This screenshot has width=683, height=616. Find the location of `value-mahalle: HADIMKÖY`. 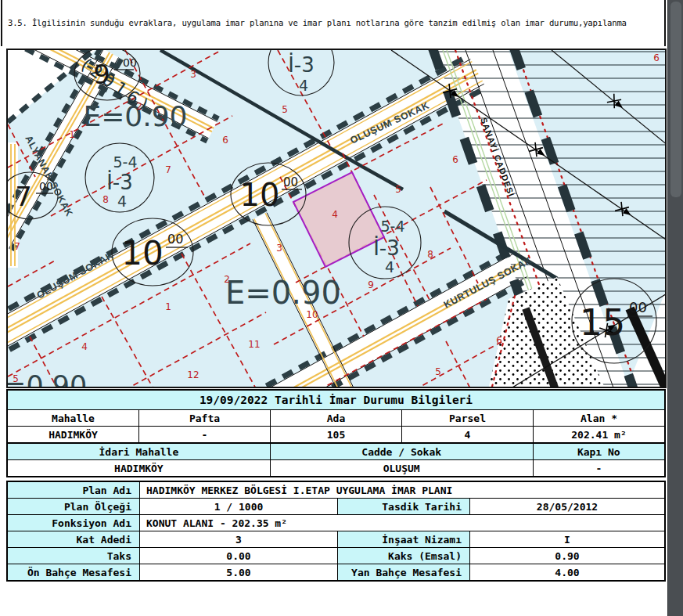

value-mahalle: HADIMKÖY is located at coordinates (74, 434).